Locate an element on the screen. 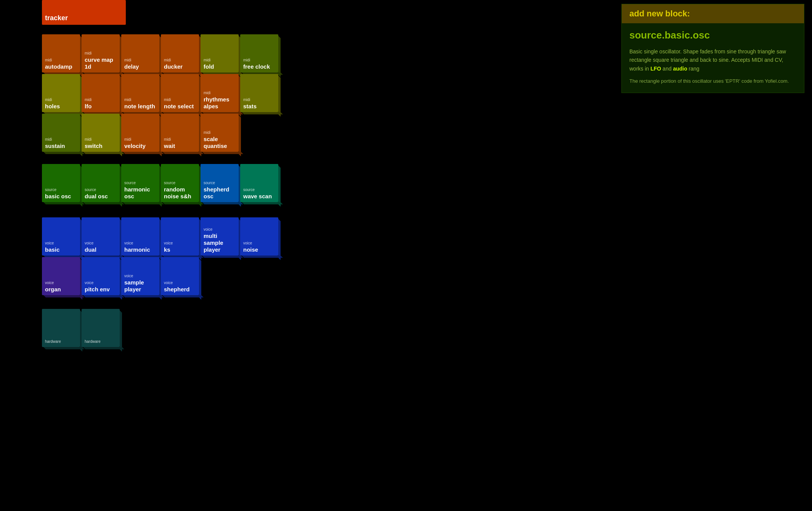  block-voice-pitchenv: voice pitch env is located at coordinates (101, 276).